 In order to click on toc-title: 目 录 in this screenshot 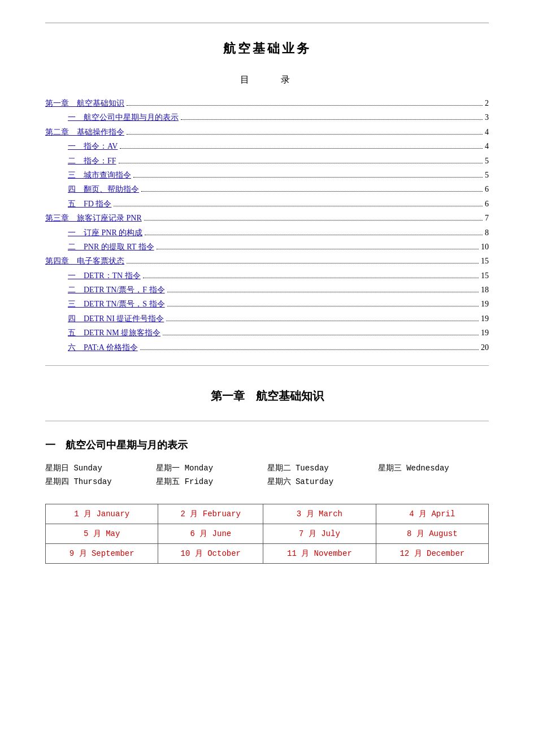, I will do `click(267, 80)`.